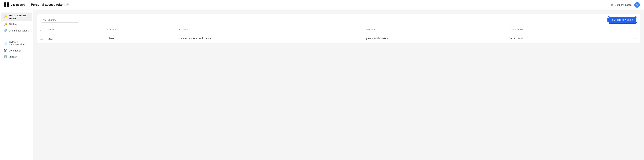 This screenshot has height=160, width=644. What do you see at coordinates (338, 35) in the screenshot?
I see `tokens-table: NAME ACCESS SCOPES TOKEN ID` at bounding box center [338, 35].